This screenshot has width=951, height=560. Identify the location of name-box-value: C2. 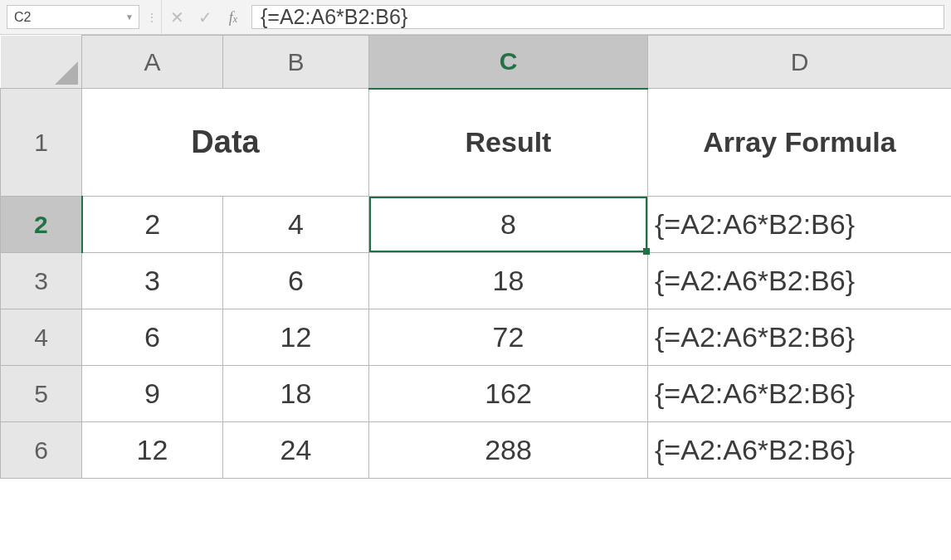
(22, 17).